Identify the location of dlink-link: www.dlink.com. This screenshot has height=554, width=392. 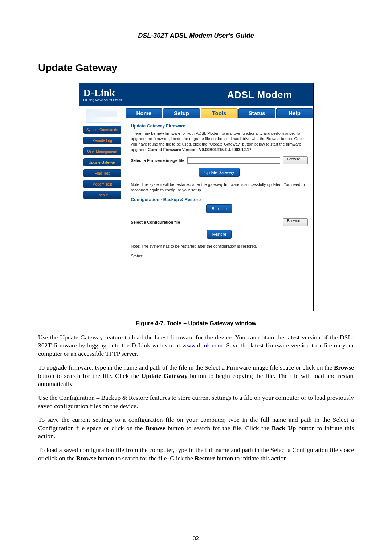
(203, 345).